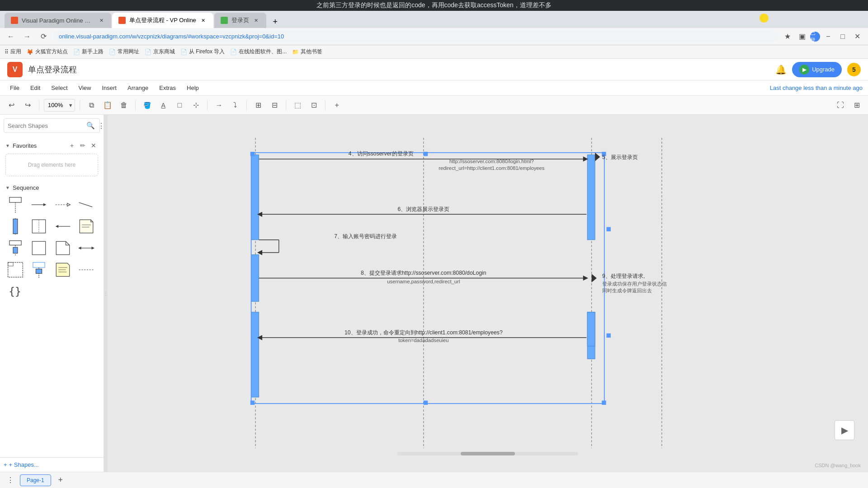  I want to click on maximize-button: □, so click(843, 37).